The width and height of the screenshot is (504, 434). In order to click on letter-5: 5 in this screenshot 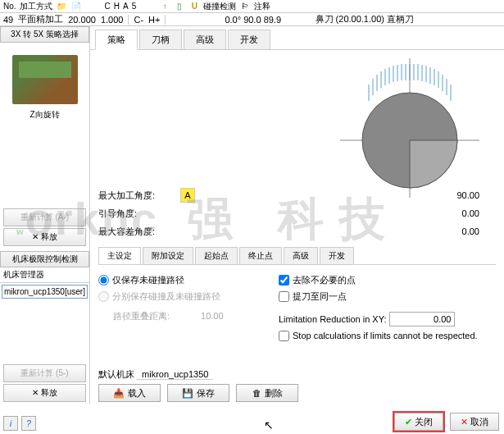, I will do `click(134, 7)`.